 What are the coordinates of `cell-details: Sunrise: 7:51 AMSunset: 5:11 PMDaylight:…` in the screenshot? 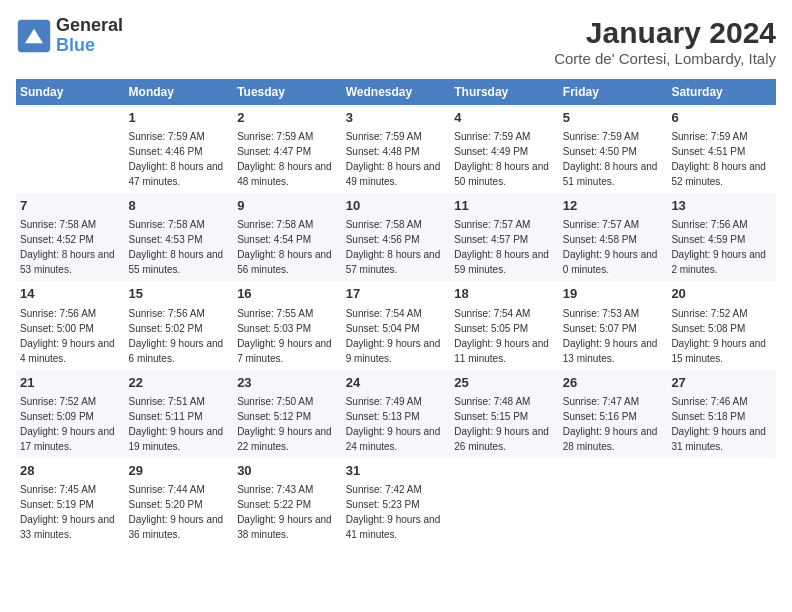 It's located at (180, 424).